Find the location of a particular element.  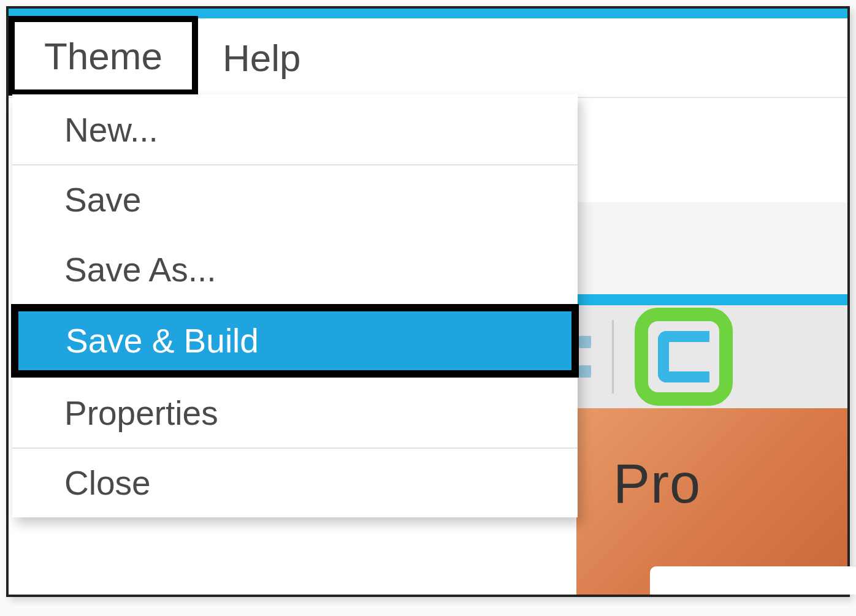

menu-help: Help is located at coordinates (262, 58).